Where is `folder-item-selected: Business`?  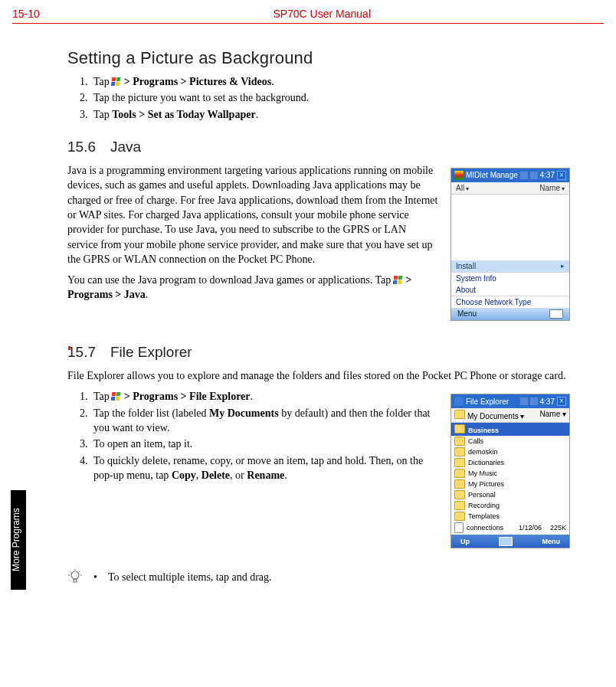
folder-item-selected: Business is located at coordinates (510, 429).